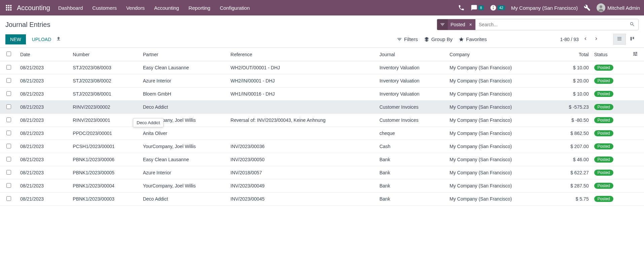 The height and width of the screenshot is (279, 644). Describe the element at coordinates (567, 160) in the screenshot. I see `cell-total: $ 46.00` at that location.